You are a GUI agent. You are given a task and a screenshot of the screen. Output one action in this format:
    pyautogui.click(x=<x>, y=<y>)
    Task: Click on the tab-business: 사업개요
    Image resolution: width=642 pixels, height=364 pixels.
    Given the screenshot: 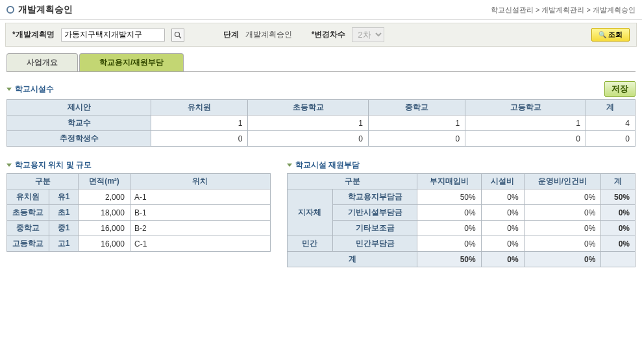 What is the action you would take?
    pyautogui.click(x=42, y=62)
    